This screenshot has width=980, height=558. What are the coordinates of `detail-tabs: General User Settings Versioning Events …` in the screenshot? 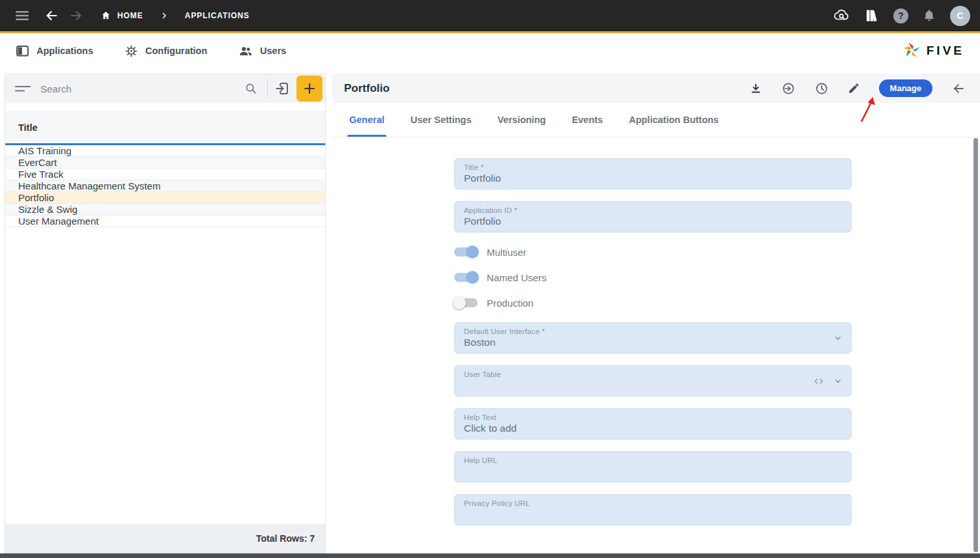 It's located at (656, 120).